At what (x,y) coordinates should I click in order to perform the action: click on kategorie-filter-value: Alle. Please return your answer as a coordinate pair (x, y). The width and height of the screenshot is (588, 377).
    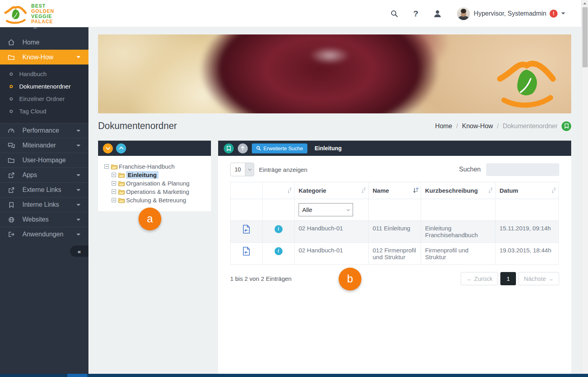
    Looking at the image, I should click on (307, 210).